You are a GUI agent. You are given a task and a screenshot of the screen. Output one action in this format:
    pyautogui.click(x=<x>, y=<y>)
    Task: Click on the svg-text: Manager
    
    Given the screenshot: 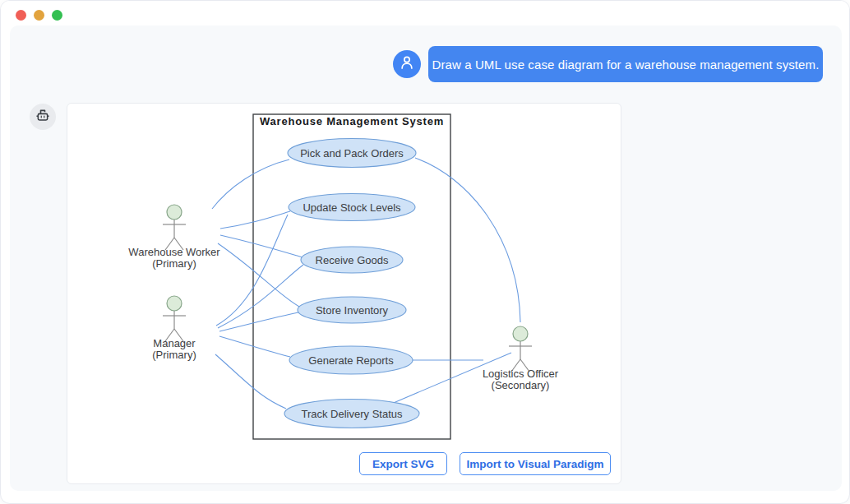 What is the action you would take?
    pyautogui.click(x=174, y=344)
    